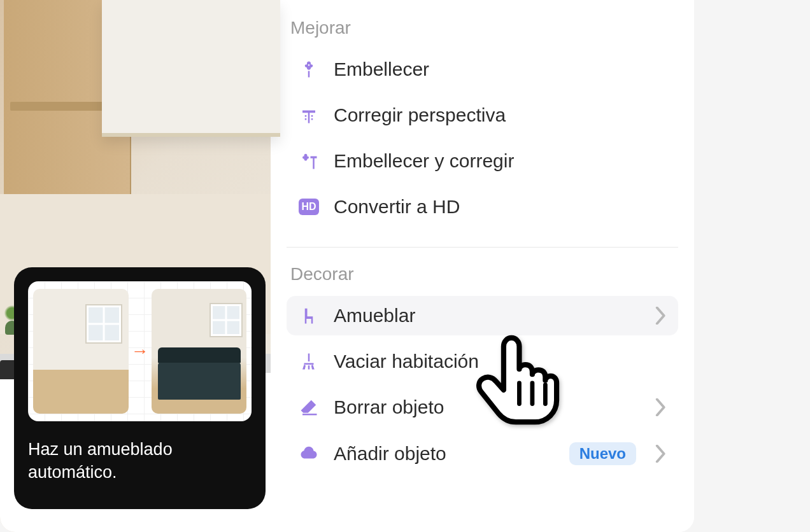 The image size is (810, 532). Describe the element at coordinates (140, 351) in the screenshot. I see `tooltip-preview: →` at that location.